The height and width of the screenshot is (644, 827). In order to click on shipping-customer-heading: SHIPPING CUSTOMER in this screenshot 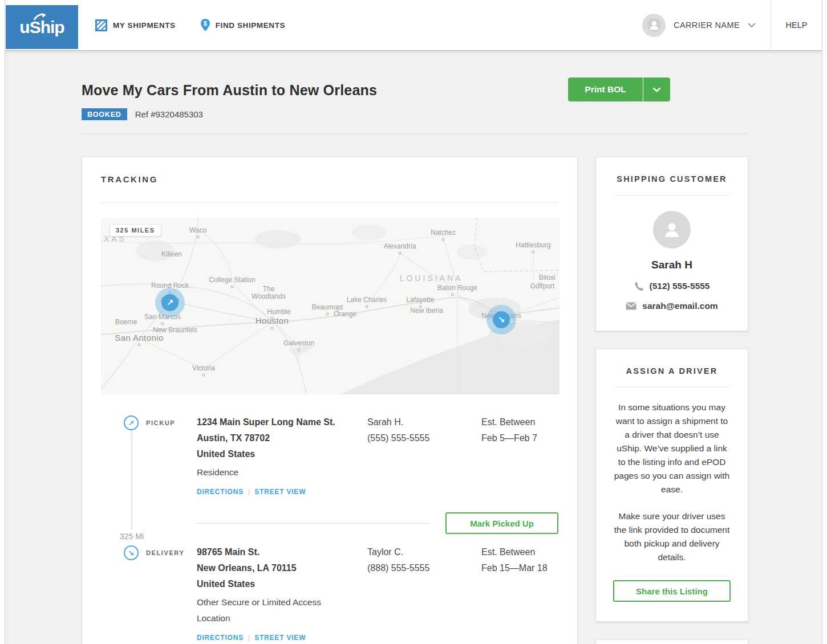, I will do `click(672, 179)`.